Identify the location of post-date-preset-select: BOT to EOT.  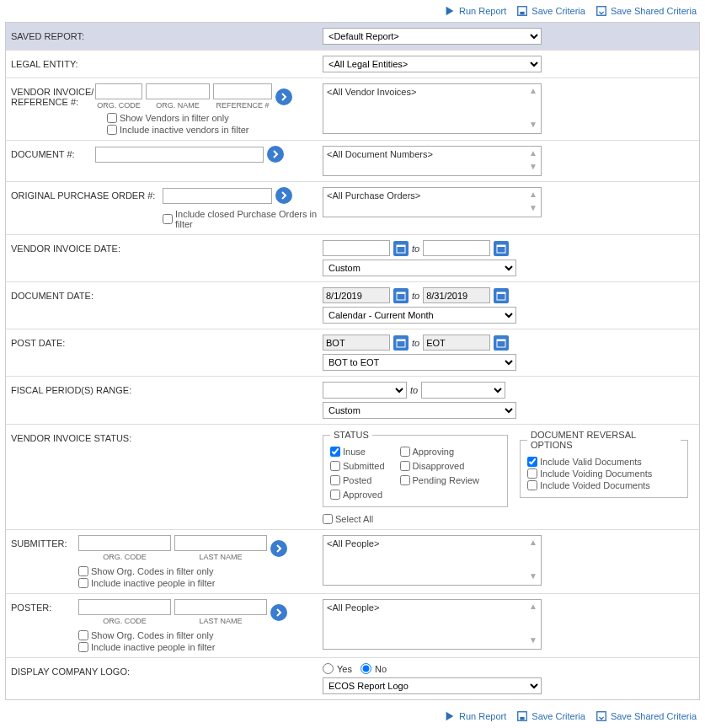
(419, 362).